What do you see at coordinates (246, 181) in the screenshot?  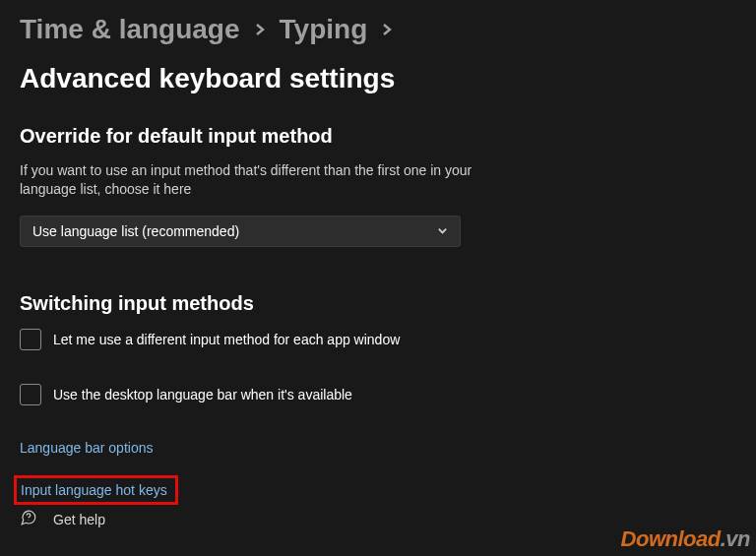 I see `override-description: If you want to use an input method that'…` at bounding box center [246, 181].